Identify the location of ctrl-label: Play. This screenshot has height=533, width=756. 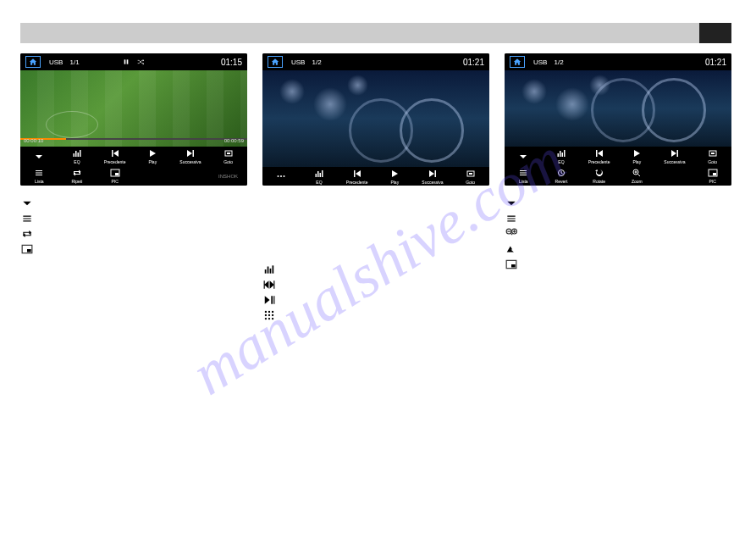
(637, 162).